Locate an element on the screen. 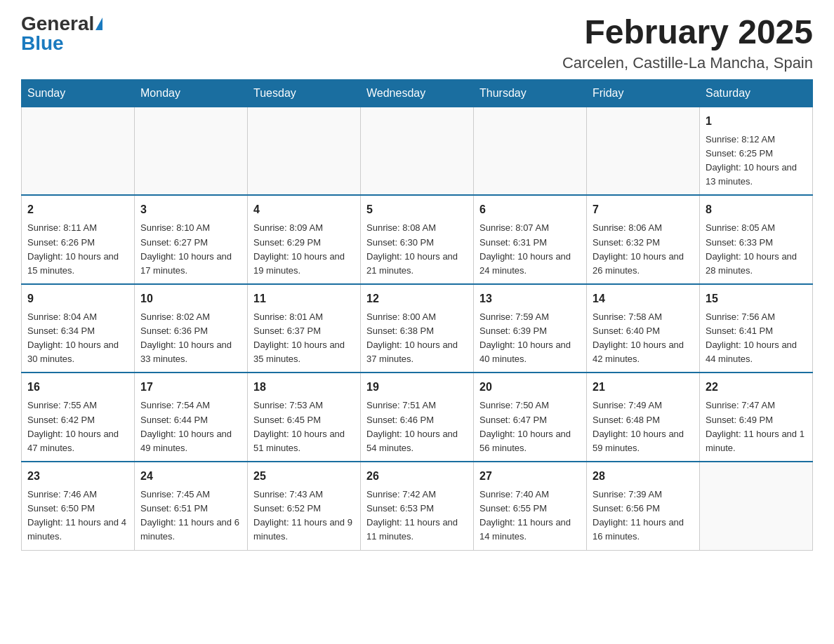 The height and width of the screenshot is (644, 834). calendar-cell: 22Sunrise: 7:47 AMSunset: 6:49 PMDayligh… is located at coordinates (757, 417).